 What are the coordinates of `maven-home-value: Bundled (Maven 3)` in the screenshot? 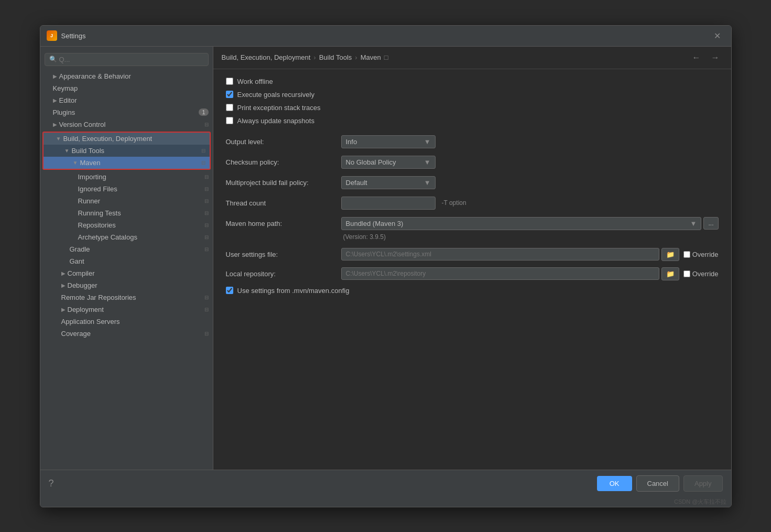 It's located at (516, 223).